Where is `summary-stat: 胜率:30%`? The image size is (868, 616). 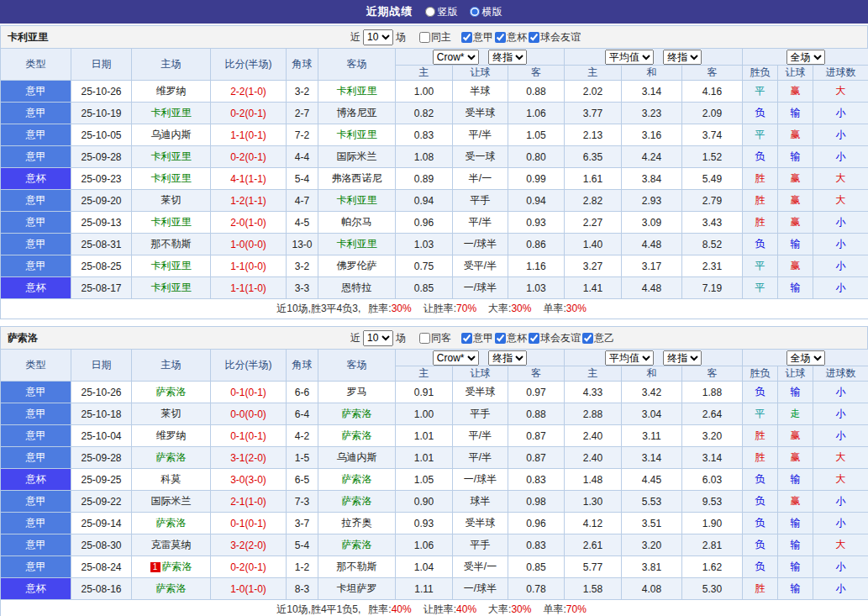
summary-stat: 胜率:30% is located at coordinates (390, 308).